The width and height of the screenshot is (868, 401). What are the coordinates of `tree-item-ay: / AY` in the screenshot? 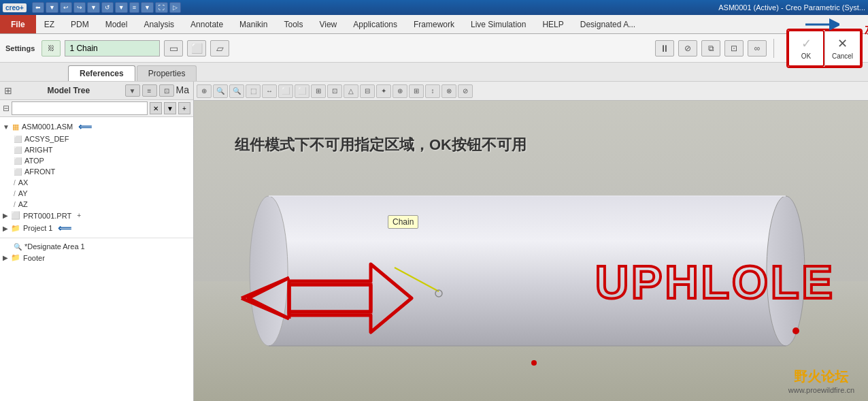 It's located at (97, 193).